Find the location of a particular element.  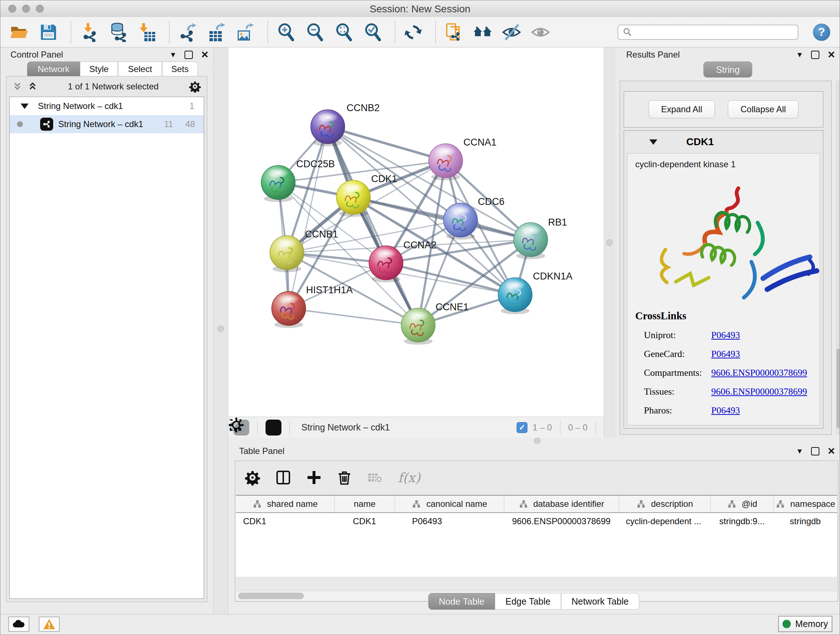

bottom-splitter is located at coordinates (534, 441).